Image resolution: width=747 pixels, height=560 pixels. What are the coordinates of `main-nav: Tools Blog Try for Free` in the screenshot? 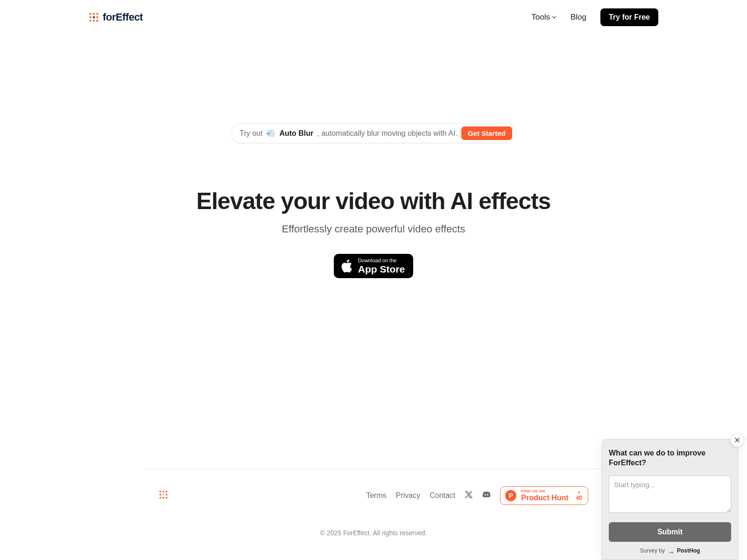 It's located at (595, 17).